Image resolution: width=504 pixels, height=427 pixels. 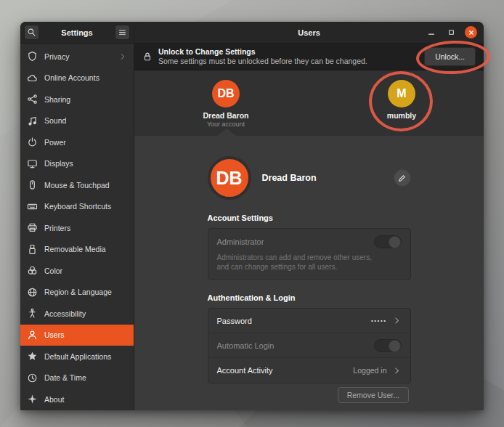 I want to click on user-tab-dread-baron: DB Dread Baron Your account, so click(x=226, y=104).